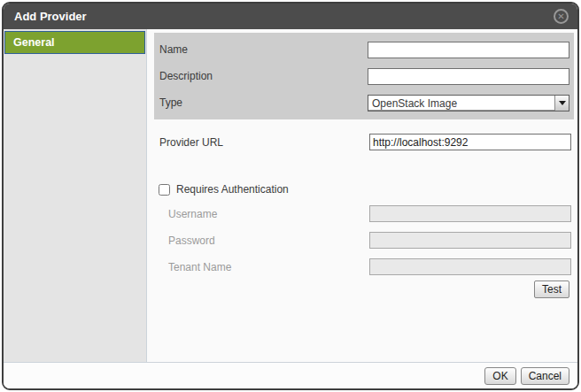  Describe the element at coordinates (290, 16) in the screenshot. I see `dialog-titlebar: Add Provider ✕` at that location.